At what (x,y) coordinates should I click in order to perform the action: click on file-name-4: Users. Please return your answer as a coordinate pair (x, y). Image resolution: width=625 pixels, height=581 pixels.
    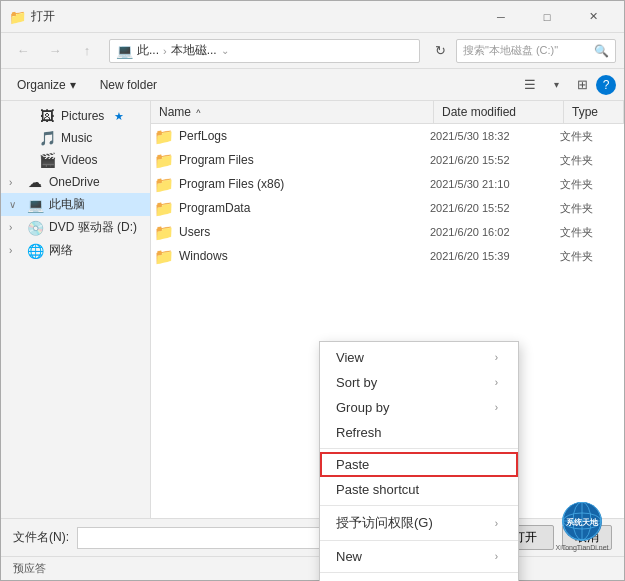
    Looking at the image, I should click on (304, 232).